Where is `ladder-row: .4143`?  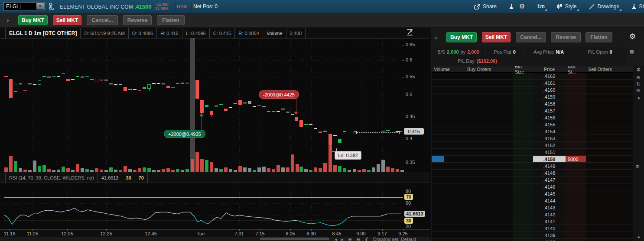
ladder-row: .4143 is located at coordinates (532, 208).